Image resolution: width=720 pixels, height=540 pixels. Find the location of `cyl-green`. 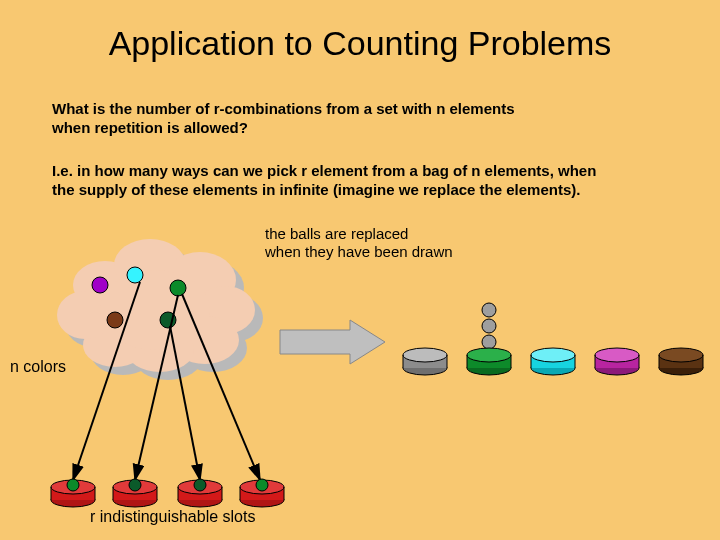

cyl-green is located at coordinates (489, 362).